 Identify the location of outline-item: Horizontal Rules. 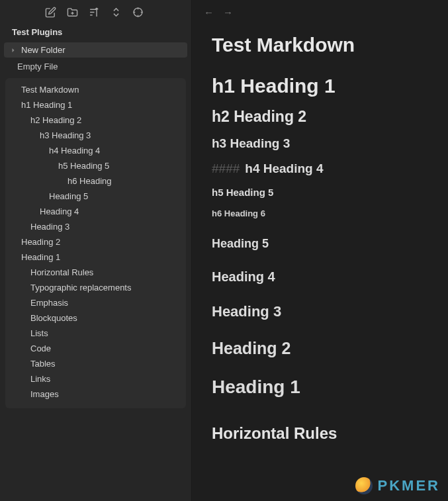
(95, 273).